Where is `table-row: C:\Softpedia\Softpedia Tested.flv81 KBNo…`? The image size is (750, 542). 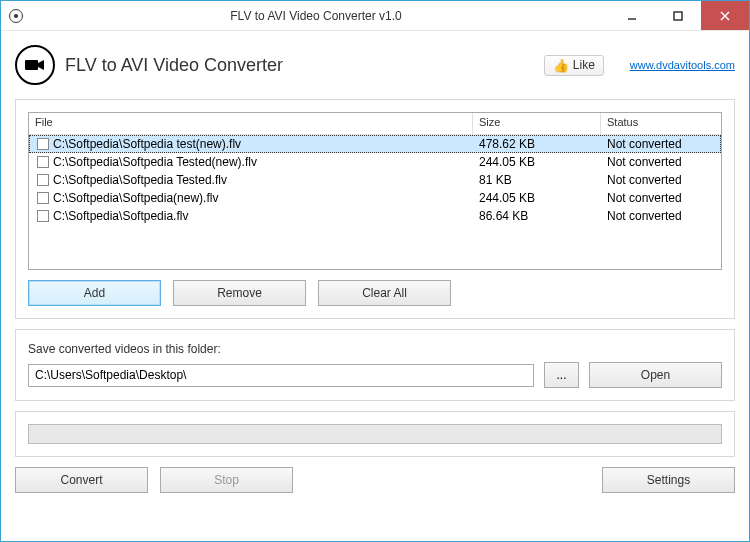
table-row: C:\Softpedia\Softpedia Tested.flv81 KBNo… is located at coordinates (375, 180).